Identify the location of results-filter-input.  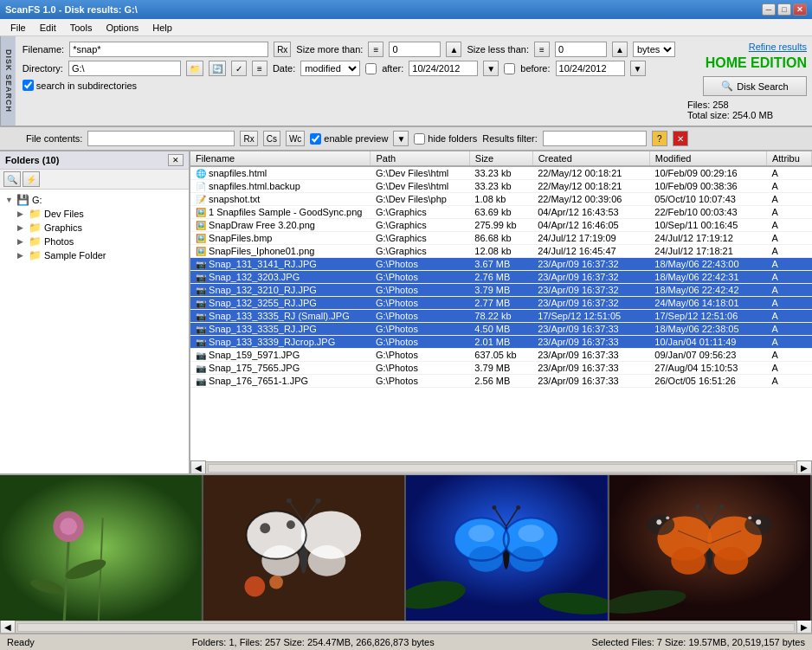
(595, 138).